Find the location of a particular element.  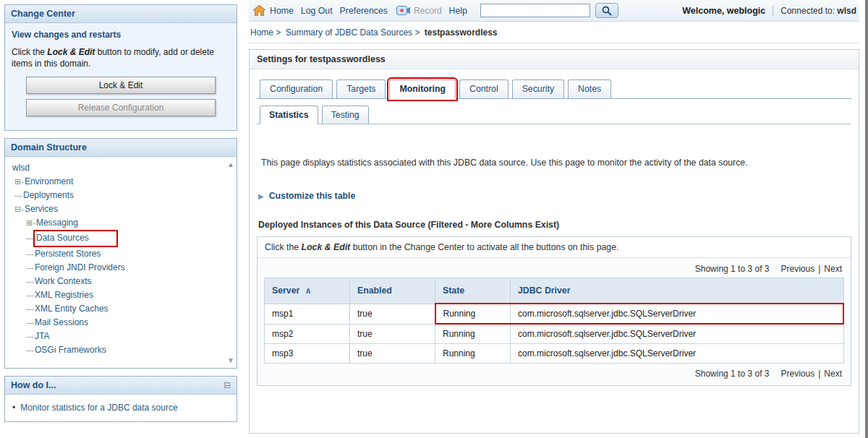

tab-control: Control is located at coordinates (484, 89).